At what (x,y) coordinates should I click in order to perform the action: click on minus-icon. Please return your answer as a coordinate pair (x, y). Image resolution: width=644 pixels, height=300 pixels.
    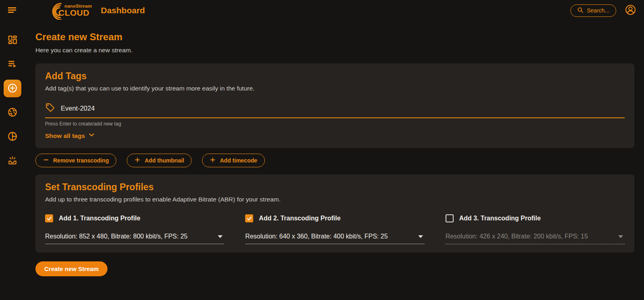
    Looking at the image, I should click on (46, 160).